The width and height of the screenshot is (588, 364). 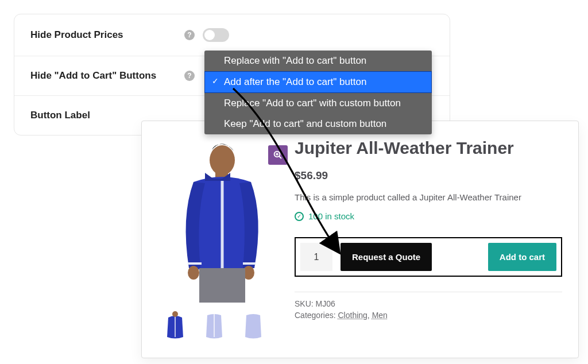 What do you see at coordinates (315, 315) in the screenshot?
I see `categories-label: Categories:` at bounding box center [315, 315].